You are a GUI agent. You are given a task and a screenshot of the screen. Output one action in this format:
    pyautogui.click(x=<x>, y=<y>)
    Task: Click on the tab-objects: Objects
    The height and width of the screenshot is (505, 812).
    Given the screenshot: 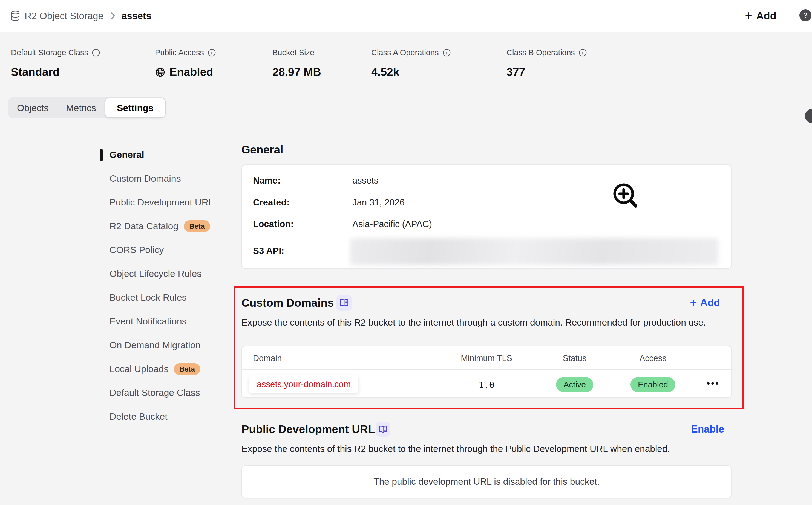 What is the action you would take?
    pyautogui.click(x=33, y=108)
    